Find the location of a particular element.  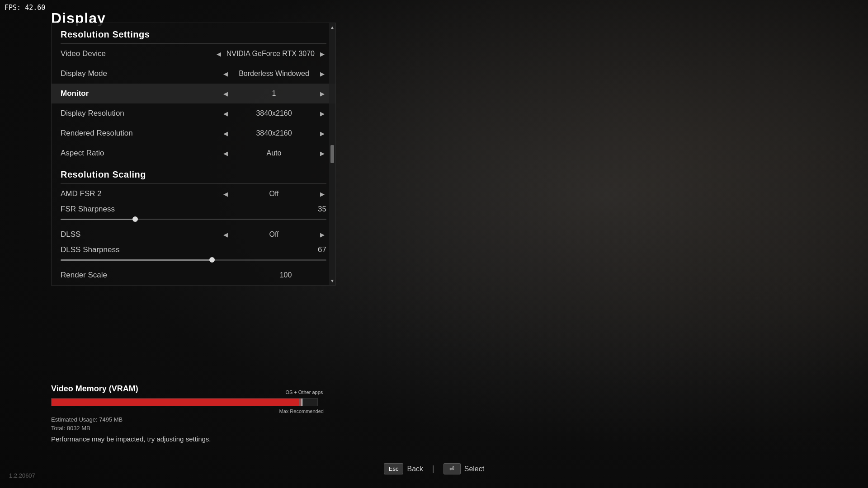

aspect-ratio-label: Aspect Ratio is located at coordinates (133, 153).